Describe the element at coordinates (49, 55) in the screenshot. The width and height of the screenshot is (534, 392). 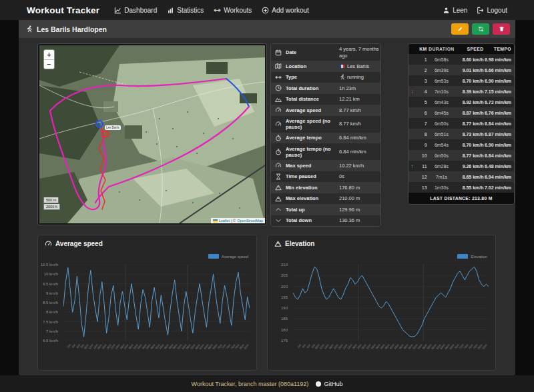
I see `zoom-in-button: +` at that location.